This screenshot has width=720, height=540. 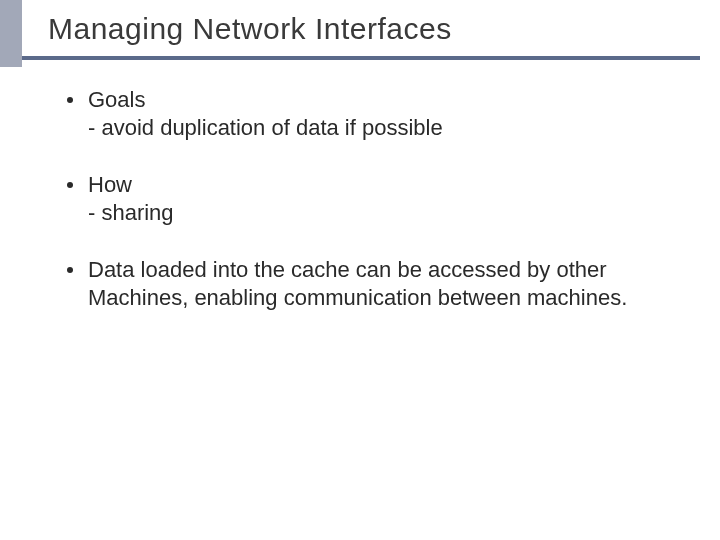 I want to click on slide-title: Managing Network Interfaces, so click(x=384, y=29).